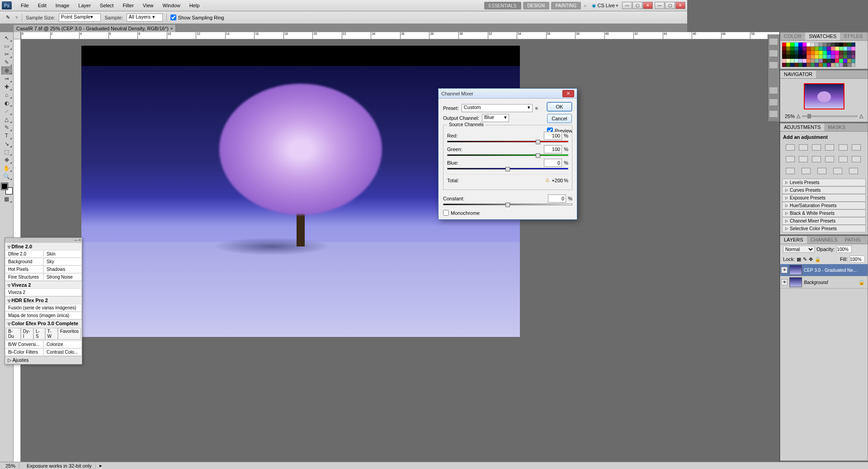  I want to click on sample-select: All Layers ▾, so click(145, 18).